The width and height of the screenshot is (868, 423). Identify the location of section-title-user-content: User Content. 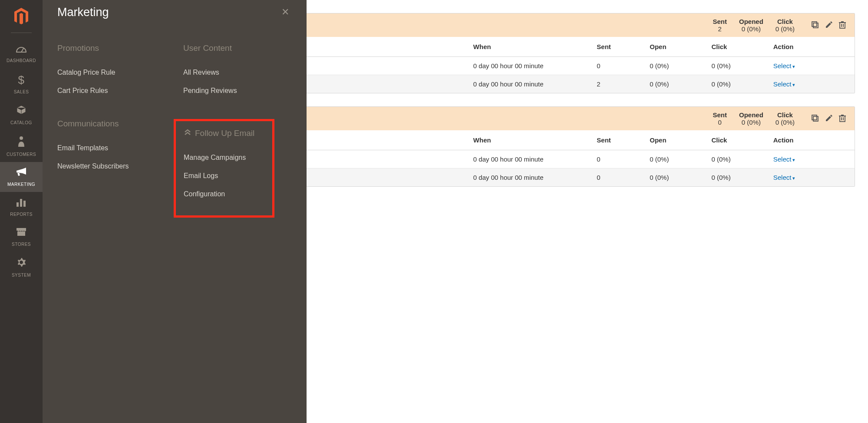
(238, 48).